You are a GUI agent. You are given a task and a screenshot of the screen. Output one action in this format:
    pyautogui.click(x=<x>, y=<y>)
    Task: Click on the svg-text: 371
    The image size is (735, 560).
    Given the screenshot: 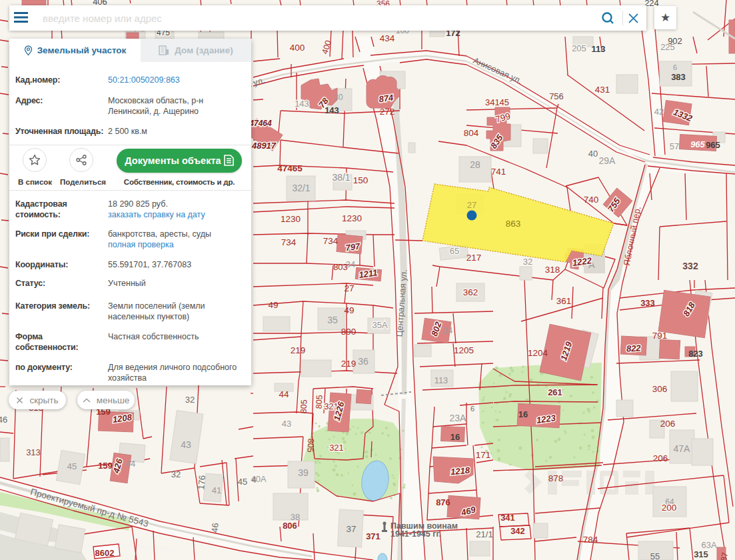 What is the action you would take?
    pyautogui.click(x=373, y=536)
    